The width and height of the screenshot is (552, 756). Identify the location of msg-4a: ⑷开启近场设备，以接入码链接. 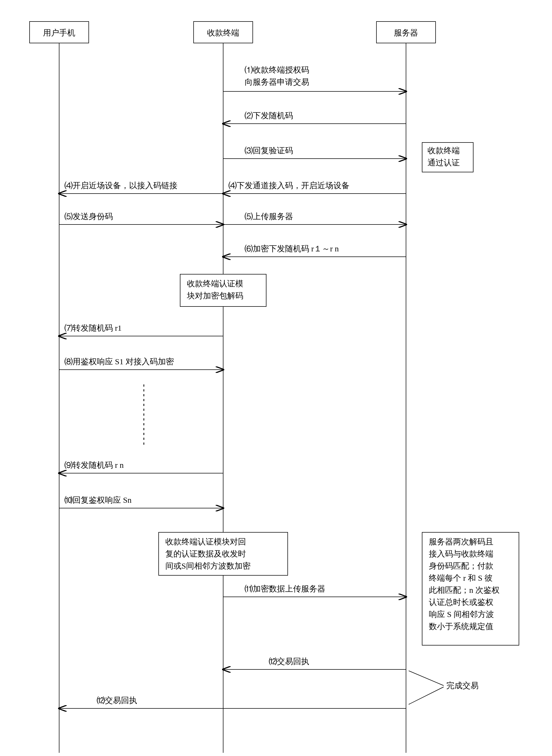
(121, 185).